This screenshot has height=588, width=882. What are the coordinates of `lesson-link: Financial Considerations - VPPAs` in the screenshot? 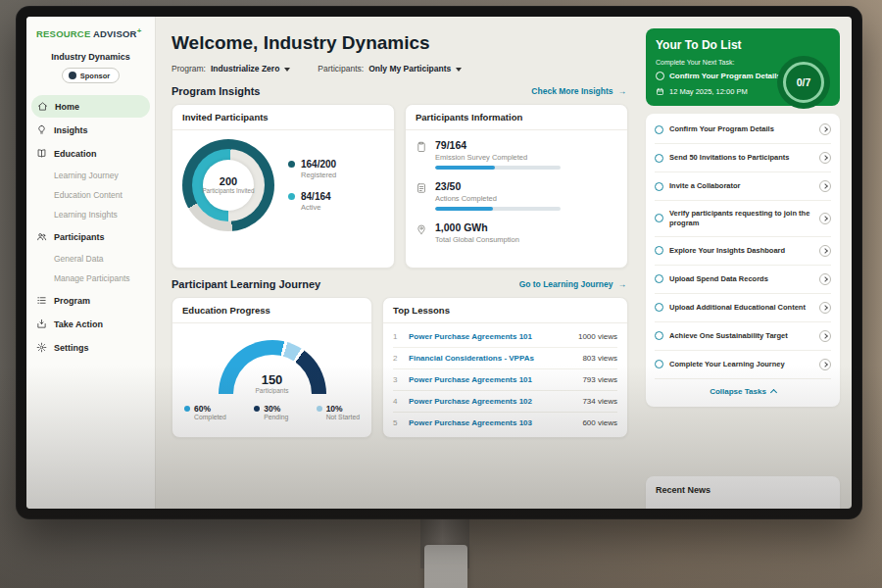 It's located at (492, 359).